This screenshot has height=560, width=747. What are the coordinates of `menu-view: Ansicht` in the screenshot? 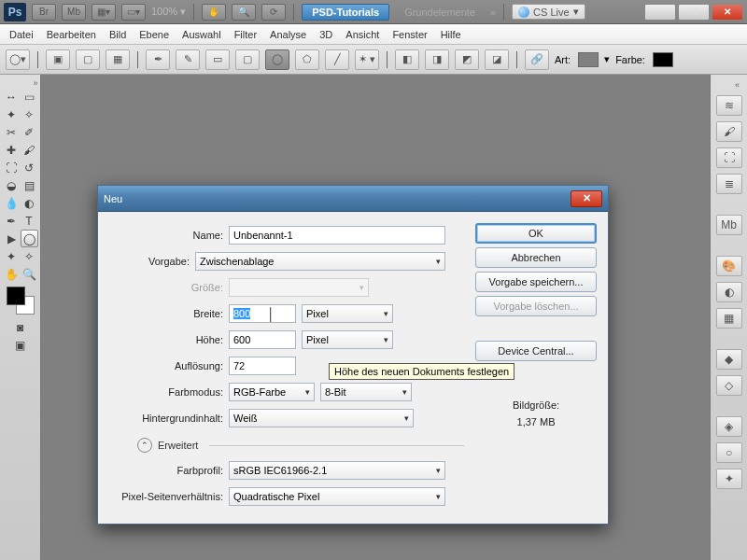 It's located at (362, 35).